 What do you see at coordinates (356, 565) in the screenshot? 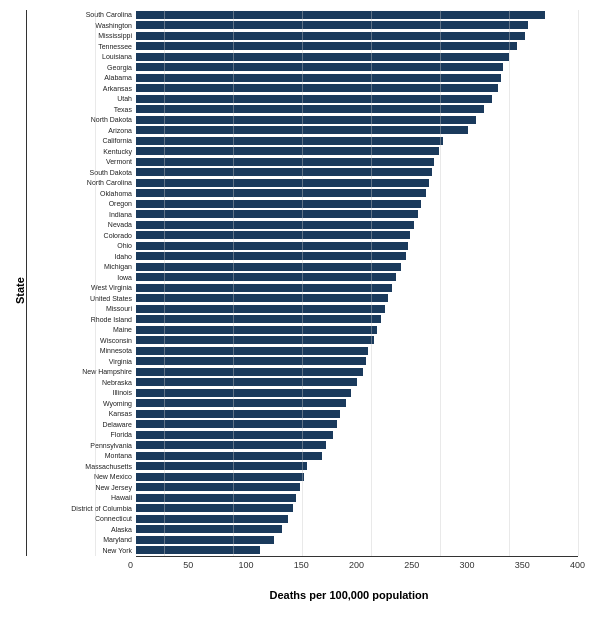
I see `x-tick-label: 200` at bounding box center [356, 565].